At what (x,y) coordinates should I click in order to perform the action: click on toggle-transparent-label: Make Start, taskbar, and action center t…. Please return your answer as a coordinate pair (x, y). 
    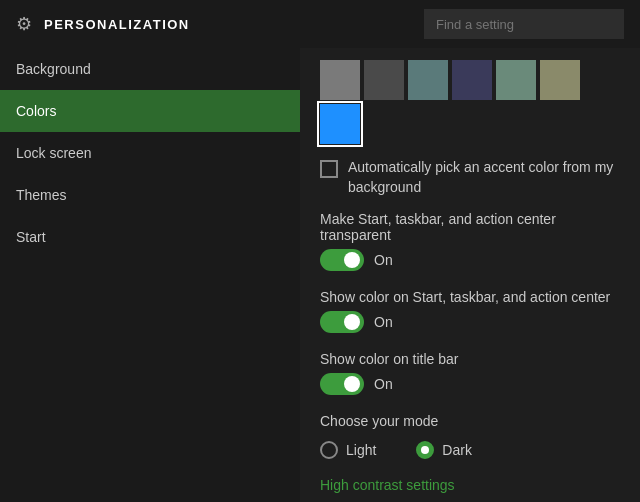
    Looking at the image, I should click on (470, 227).